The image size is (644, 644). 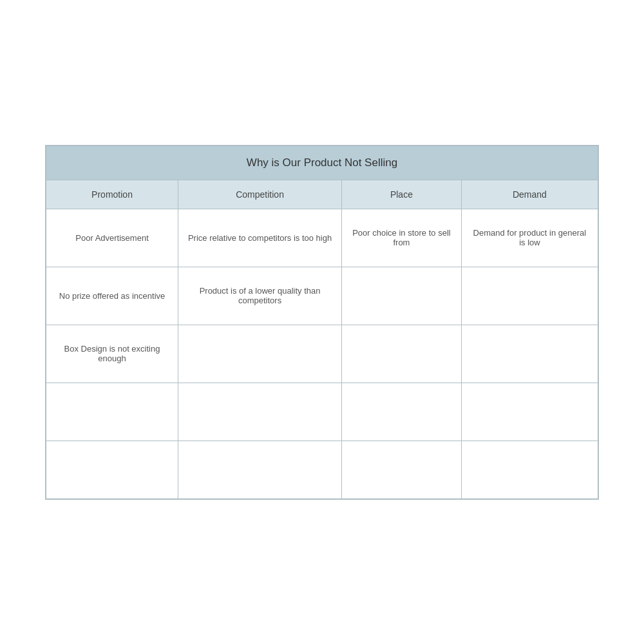 I want to click on cell-r2-c3, so click(x=402, y=296).